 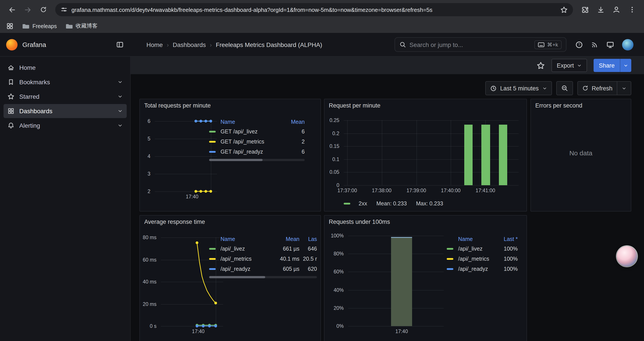 I want to click on bookmark-star-icon, so click(x=564, y=10).